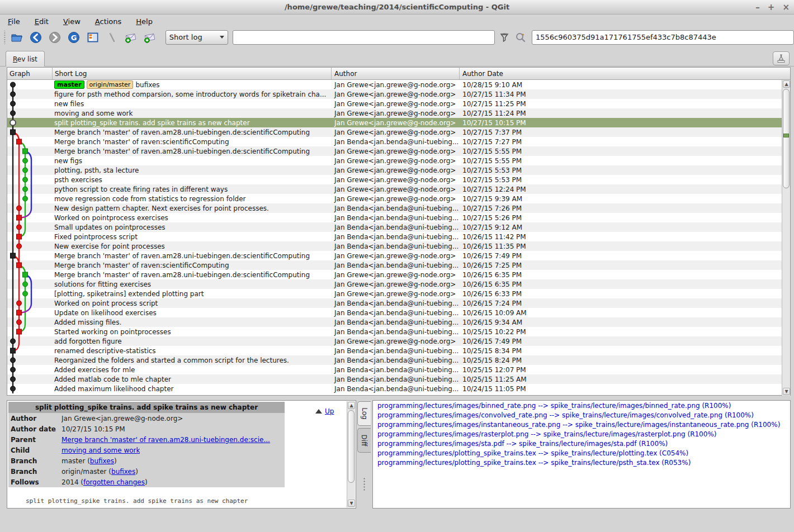 Image resolution: width=794 pixels, height=532 pixels. Describe the element at coordinates (395, 389) in the screenshot. I see `commit-row: Added maximum likelihood chapterJan Bend…` at that location.